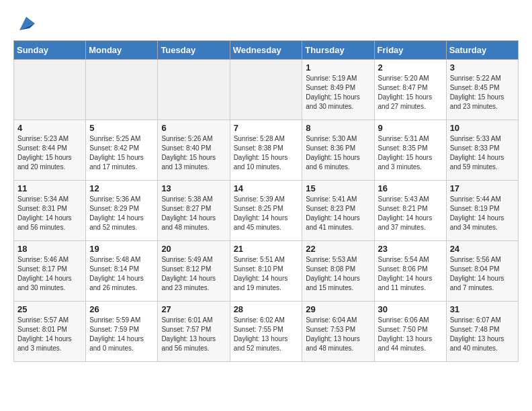 This screenshot has height=411, width=532. What do you see at coordinates (482, 67) in the screenshot?
I see `day-number: 3` at bounding box center [482, 67].